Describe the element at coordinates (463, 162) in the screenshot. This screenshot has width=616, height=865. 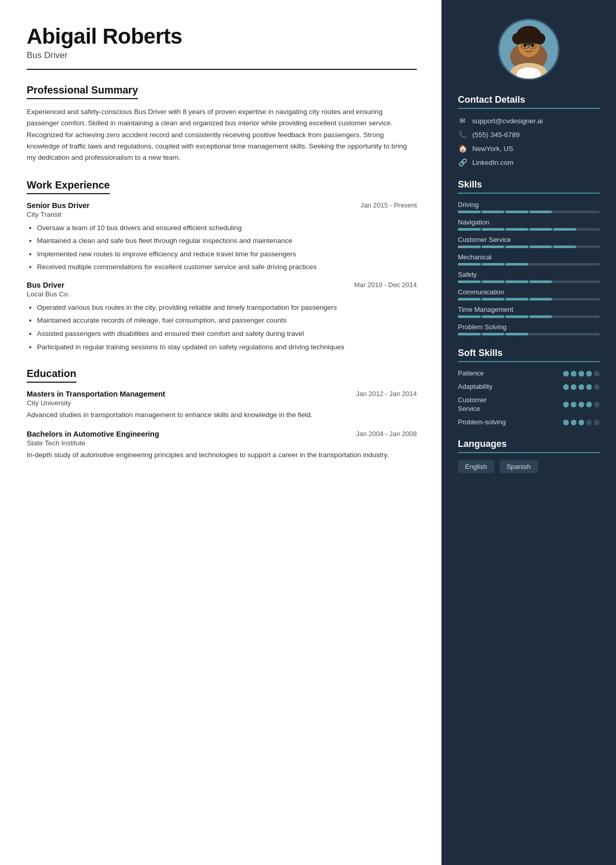
I see `linkedin-icon: 🔗` at that location.